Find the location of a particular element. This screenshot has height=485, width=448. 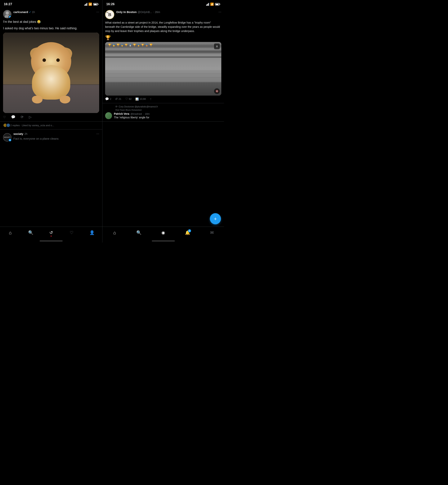

boston-user-info: Only In Boston @OnlyInB... · 26m is located at coordinates (138, 12).